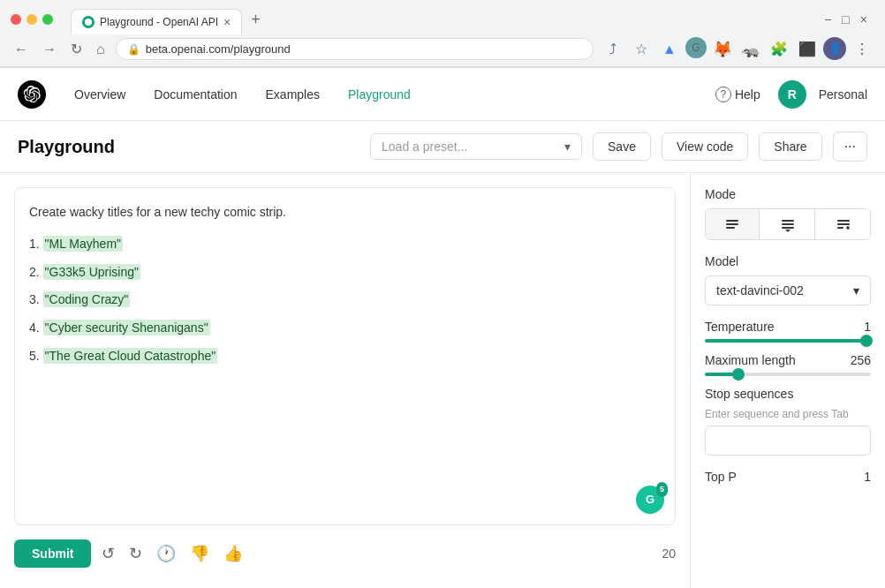  What do you see at coordinates (344, 357) in the screenshot?
I see `list-item: 5. "The Great Cloud Catastrophe"` at bounding box center [344, 357].